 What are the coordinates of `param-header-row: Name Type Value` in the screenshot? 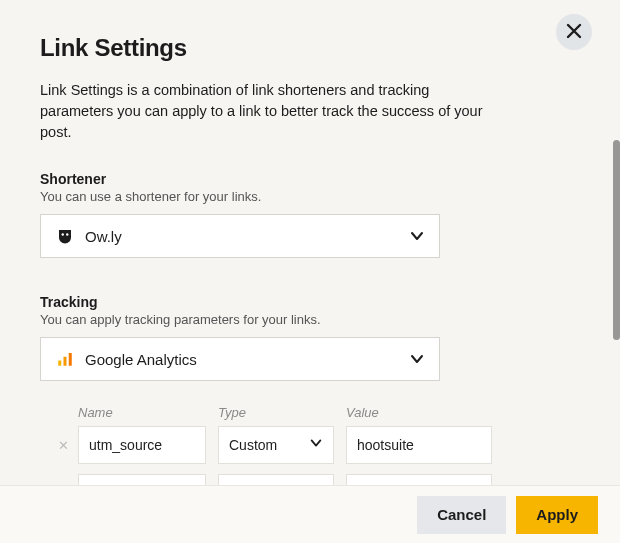 It's located at (319, 412).